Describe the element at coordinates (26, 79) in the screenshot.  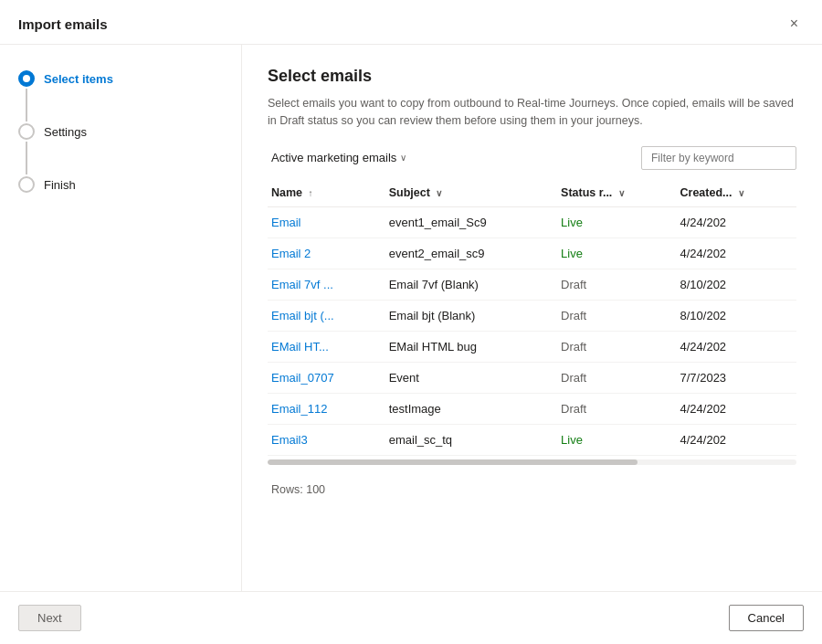
I see `step-circle-select-items` at that location.